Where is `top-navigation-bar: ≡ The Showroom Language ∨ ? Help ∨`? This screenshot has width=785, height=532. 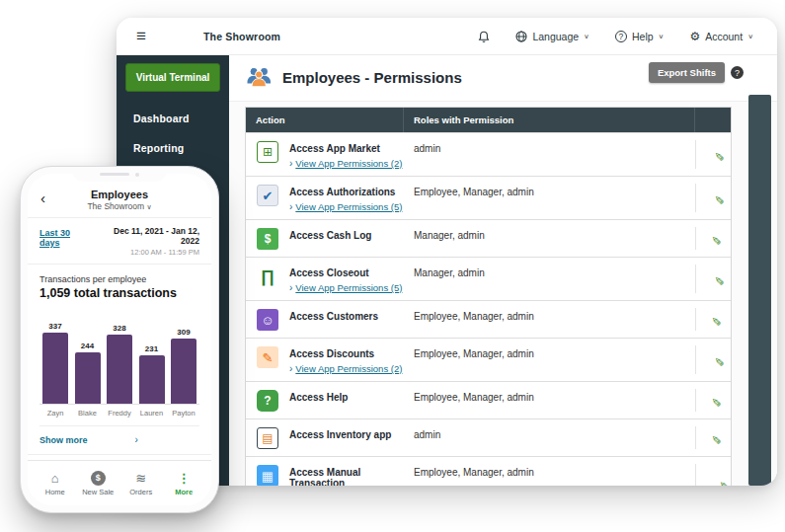 top-navigation-bar: ≡ The Showroom Language ∨ ? Help ∨ is located at coordinates (446, 37).